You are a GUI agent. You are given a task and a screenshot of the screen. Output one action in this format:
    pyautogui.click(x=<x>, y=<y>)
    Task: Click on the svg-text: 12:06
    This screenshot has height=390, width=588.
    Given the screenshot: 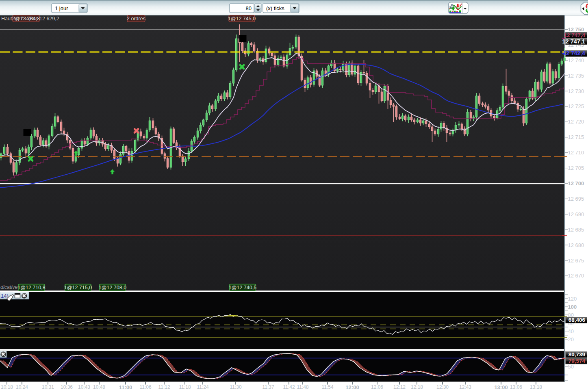 What is the action you would take?
    pyautogui.click(x=377, y=387)
    